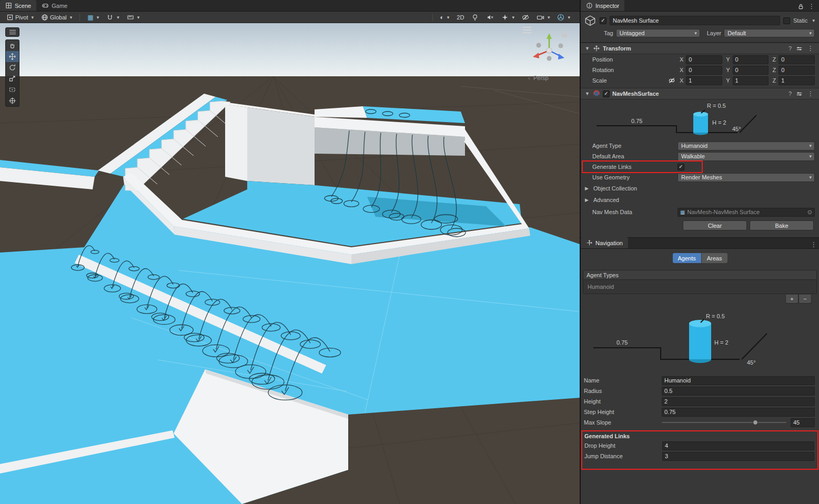 The height and width of the screenshot is (504, 819). Describe the element at coordinates (681, 167) in the screenshot. I see `generate-links-checkbox: ✓` at that location.